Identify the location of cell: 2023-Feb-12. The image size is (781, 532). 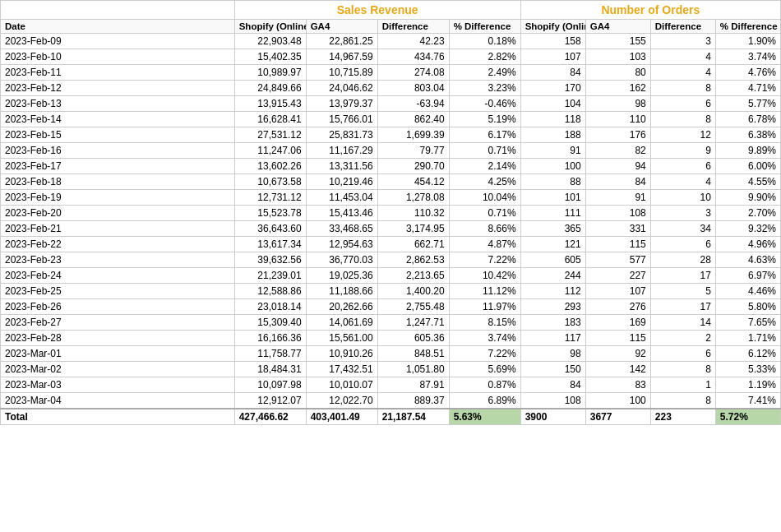
(118, 89).